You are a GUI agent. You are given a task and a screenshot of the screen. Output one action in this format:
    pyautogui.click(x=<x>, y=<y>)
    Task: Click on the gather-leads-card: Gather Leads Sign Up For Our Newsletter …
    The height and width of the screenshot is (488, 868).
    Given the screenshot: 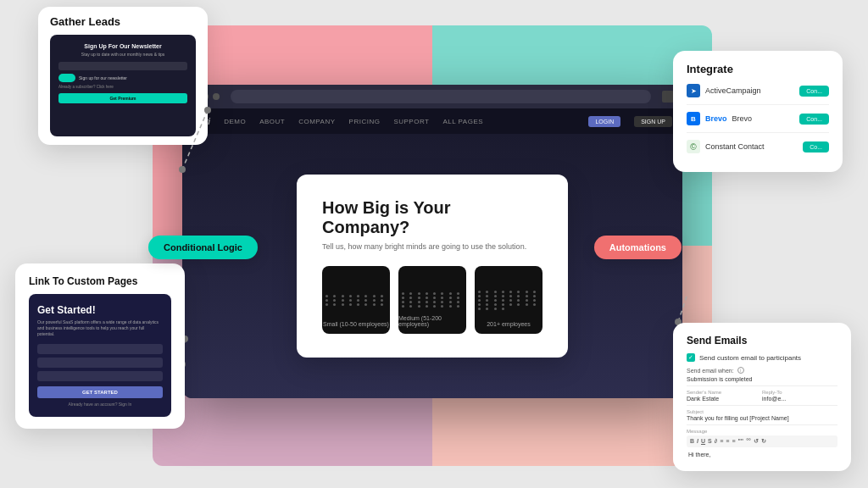 What is the action you would take?
    pyautogui.click(x=123, y=76)
    